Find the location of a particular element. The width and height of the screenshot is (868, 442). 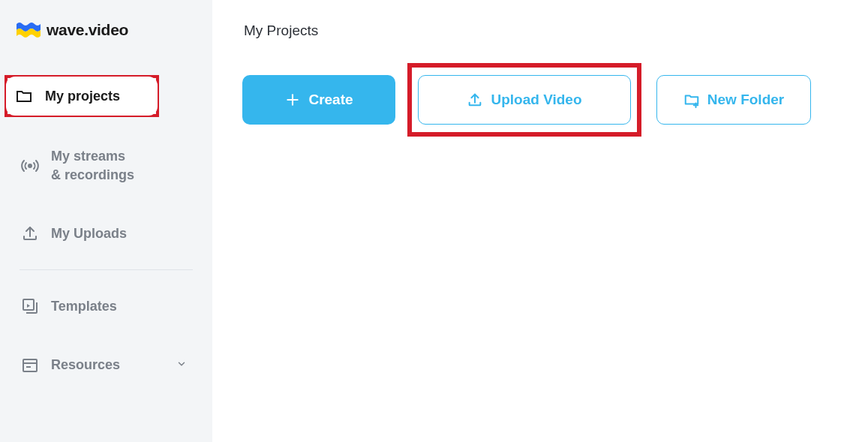

new-folder-icon is located at coordinates (692, 100).